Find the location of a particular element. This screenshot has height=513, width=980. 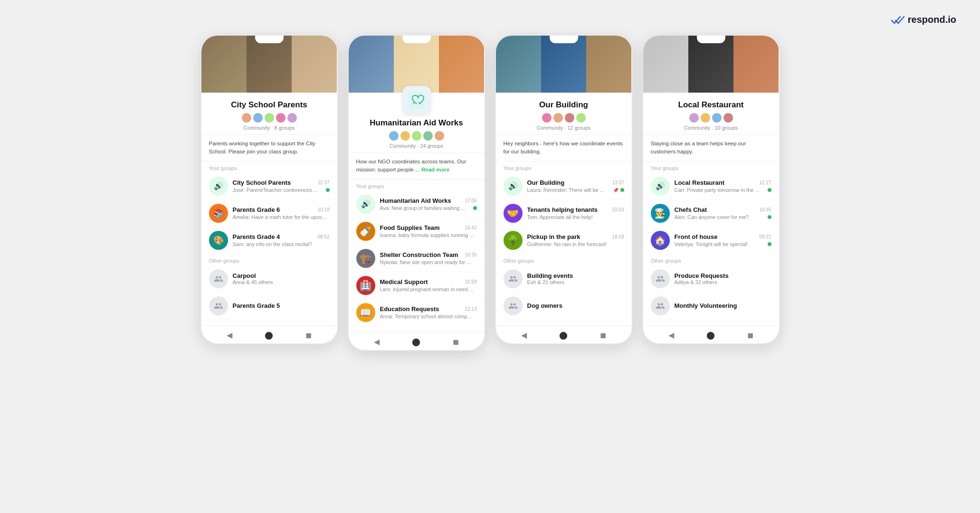

chat-avatar: 🏥 is located at coordinates (366, 285).